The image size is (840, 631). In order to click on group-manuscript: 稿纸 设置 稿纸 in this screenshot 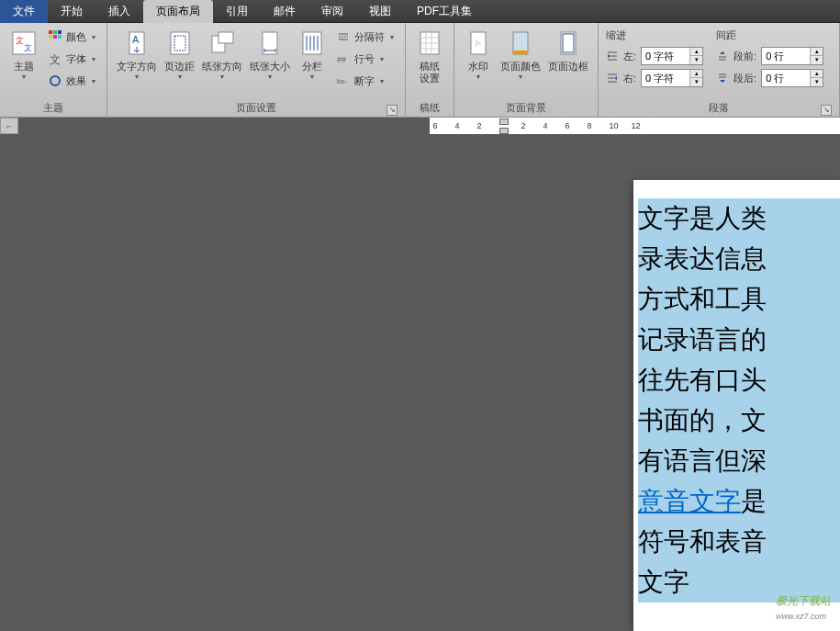, I will do `click(430, 70)`.